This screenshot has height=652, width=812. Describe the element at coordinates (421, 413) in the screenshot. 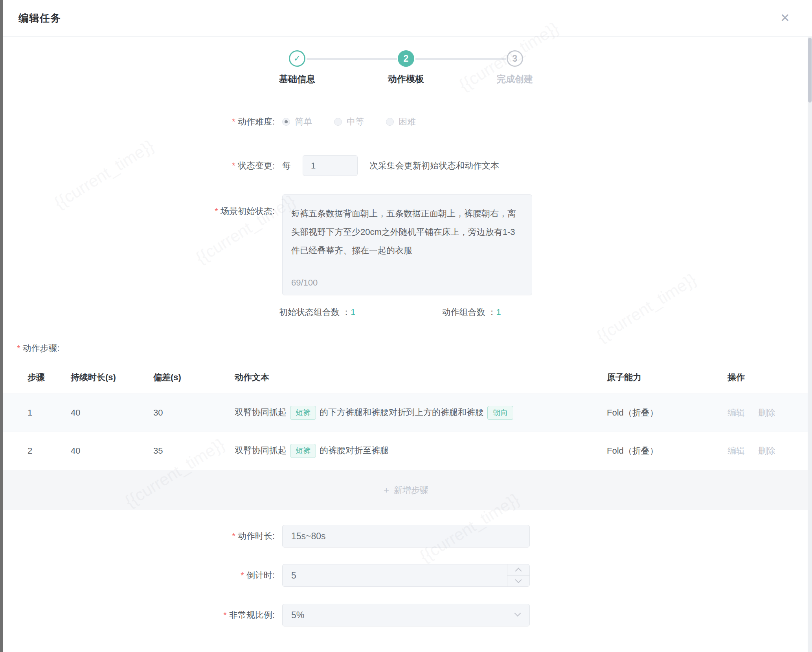

I see `cell-action-text: 双臂协同抓起短裤的下方裤腿和裤腰对折到上方的裤腿和裤腰朝向` at that location.